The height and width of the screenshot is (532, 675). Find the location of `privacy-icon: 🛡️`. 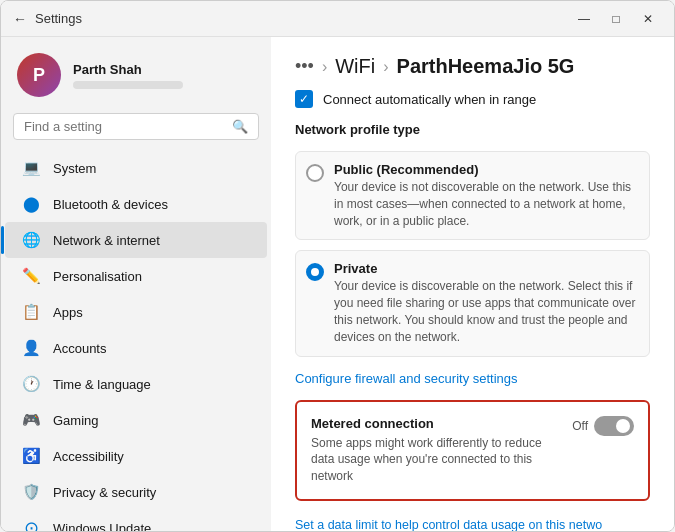

privacy-icon: 🛡️ is located at coordinates (31, 492).